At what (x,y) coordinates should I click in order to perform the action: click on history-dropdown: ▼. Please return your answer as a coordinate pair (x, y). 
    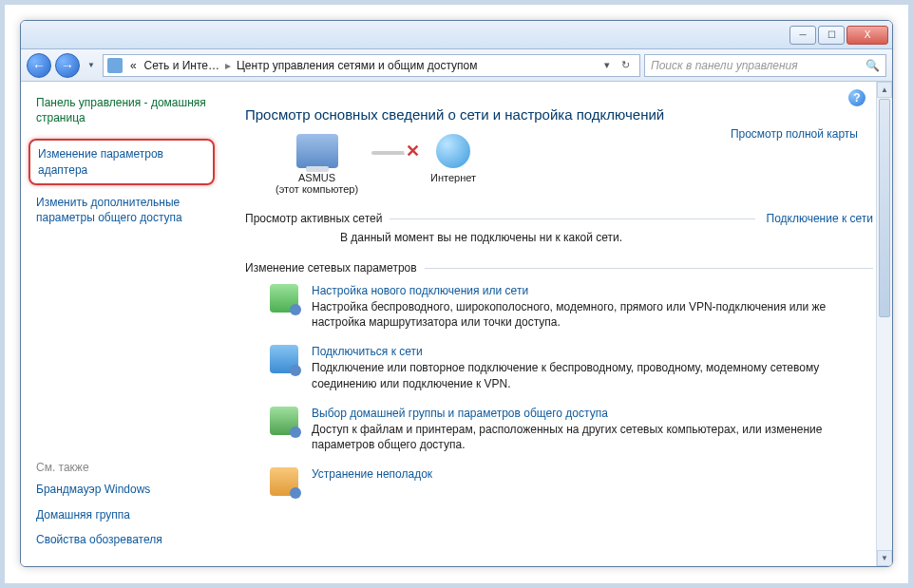
    Looking at the image, I should click on (91, 65).